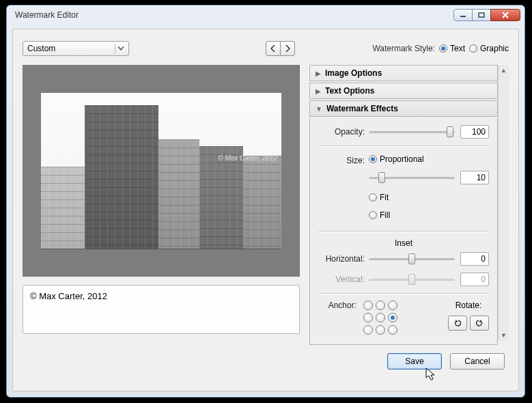 The image size is (532, 403). Describe the element at coordinates (247, 158) in the screenshot. I see `watermark-overlay-text: © Max Carter, 2012` at that location.